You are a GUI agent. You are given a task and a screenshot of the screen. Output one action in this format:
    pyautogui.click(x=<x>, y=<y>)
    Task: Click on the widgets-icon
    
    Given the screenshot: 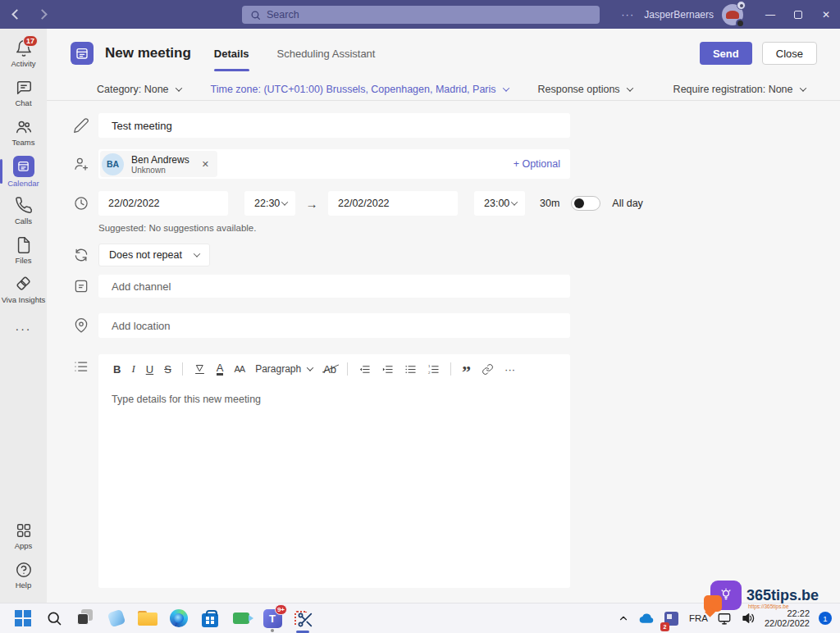 What is the action you would take?
    pyautogui.click(x=116, y=618)
    